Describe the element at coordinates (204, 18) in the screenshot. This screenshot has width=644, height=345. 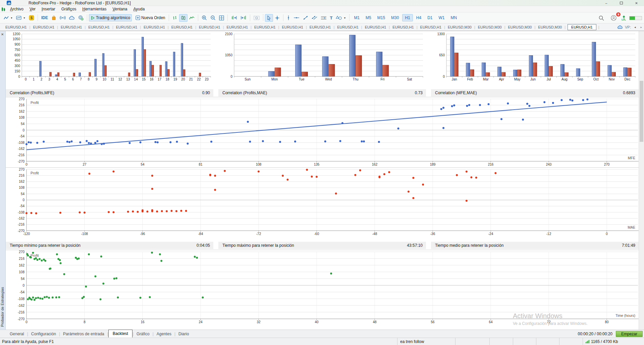
I see `zoom-in-button` at that location.